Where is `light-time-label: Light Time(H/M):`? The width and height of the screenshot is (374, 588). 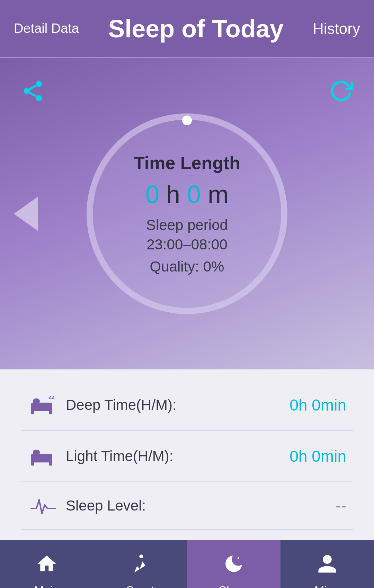 light-time-label: Light Time(H/M): is located at coordinates (178, 456).